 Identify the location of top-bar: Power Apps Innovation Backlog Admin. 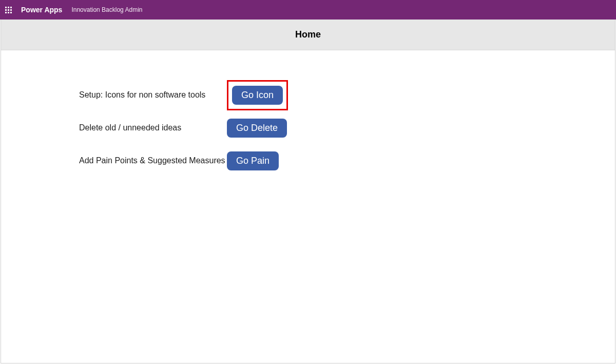
(308, 10).